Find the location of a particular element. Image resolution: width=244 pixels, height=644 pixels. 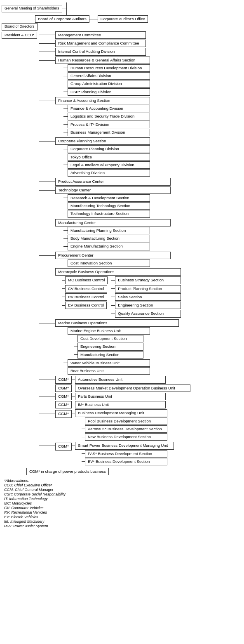

im-unit-box: IM* Business Unit is located at coordinates (120, 405).